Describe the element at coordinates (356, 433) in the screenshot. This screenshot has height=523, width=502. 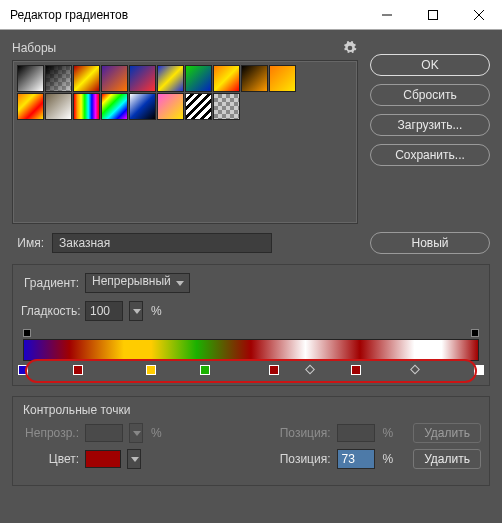
I see `opacity-position-input` at that location.